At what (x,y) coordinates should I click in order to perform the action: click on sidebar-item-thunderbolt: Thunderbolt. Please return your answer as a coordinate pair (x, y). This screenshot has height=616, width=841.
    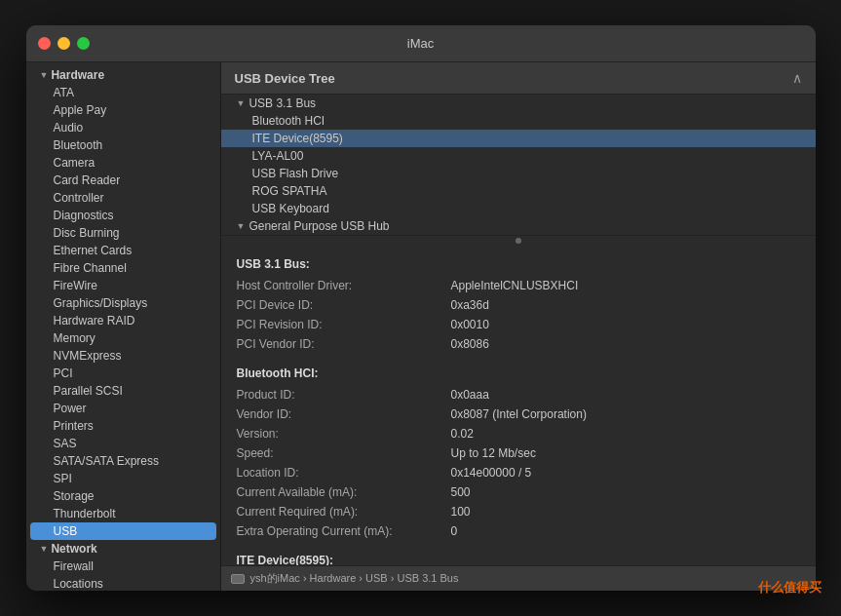
    Looking at the image, I should click on (123, 514).